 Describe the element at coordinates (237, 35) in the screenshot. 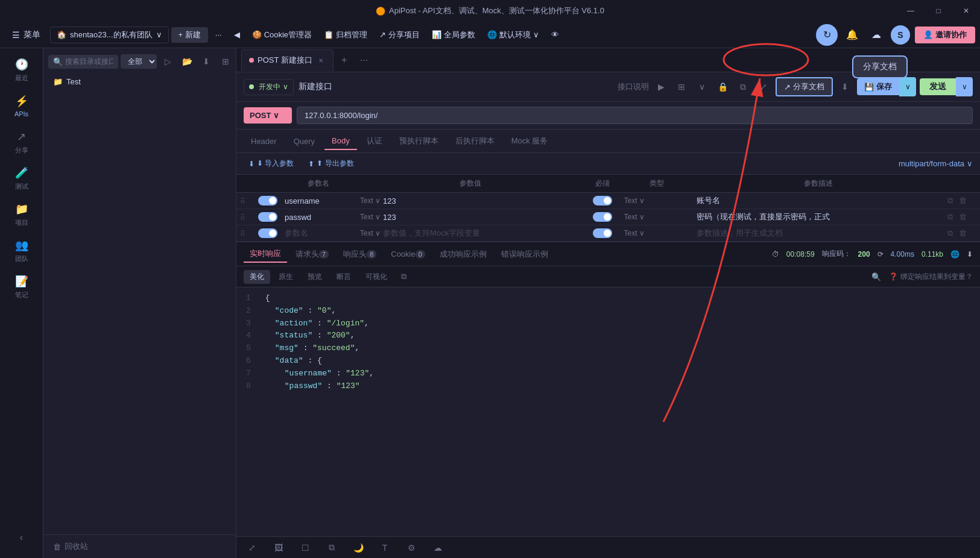

I see `back-button: ◀` at that location.